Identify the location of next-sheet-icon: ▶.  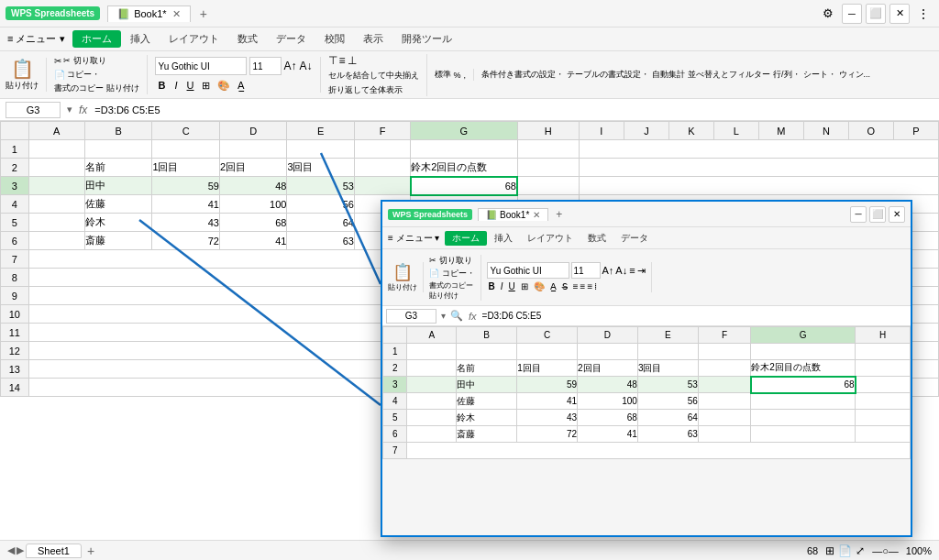
(20, 550).